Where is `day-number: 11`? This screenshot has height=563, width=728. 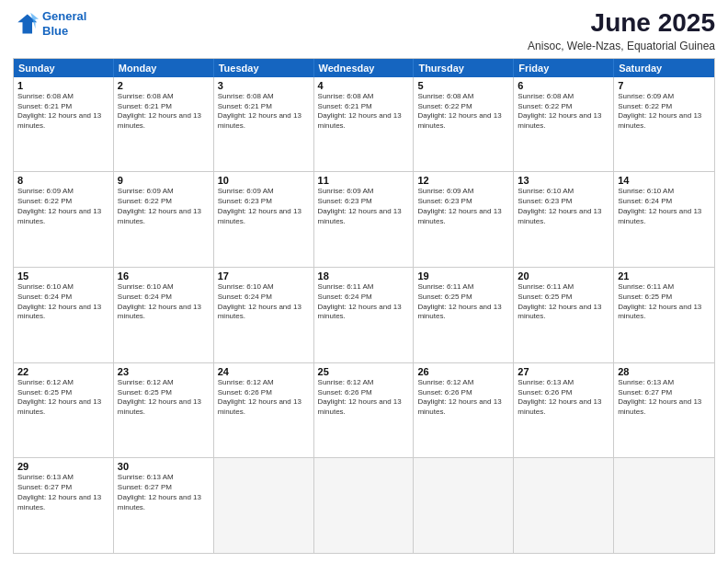 day-number: 11 is located at coordinates (364, 180).